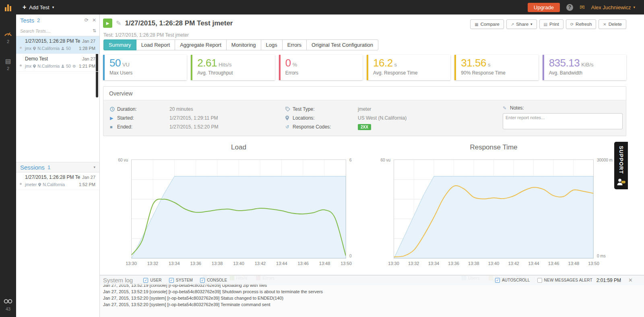 Image resolution: width=644 pixels, height=317 pixels. What do you see at coordinates (551, 24) in the screenshot?
I see `print-button: ▤ Print` at bounding box center [551, 24].